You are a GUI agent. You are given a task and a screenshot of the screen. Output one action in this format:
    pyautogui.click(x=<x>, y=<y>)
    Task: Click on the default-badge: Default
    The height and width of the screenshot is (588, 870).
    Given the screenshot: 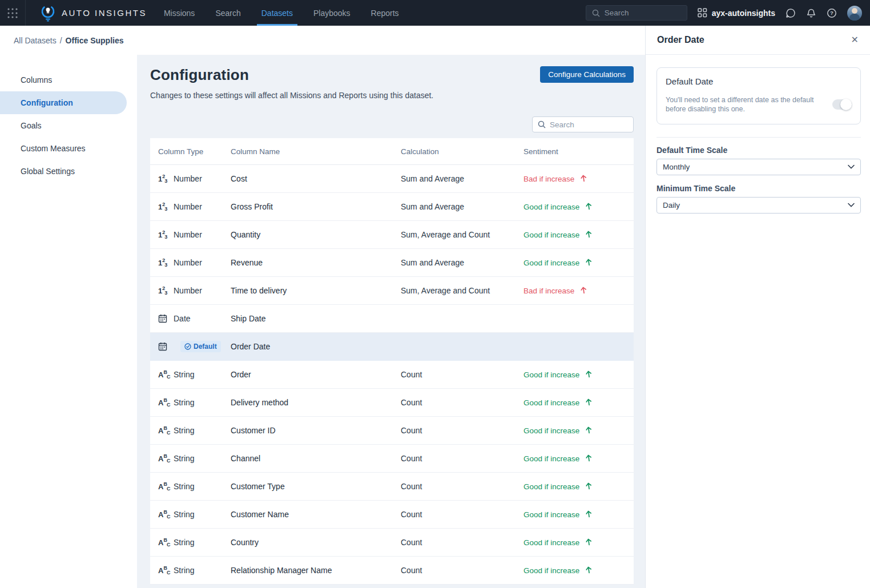 What is the action you would take?
    pyautogui.click(x=201, y=347)
    